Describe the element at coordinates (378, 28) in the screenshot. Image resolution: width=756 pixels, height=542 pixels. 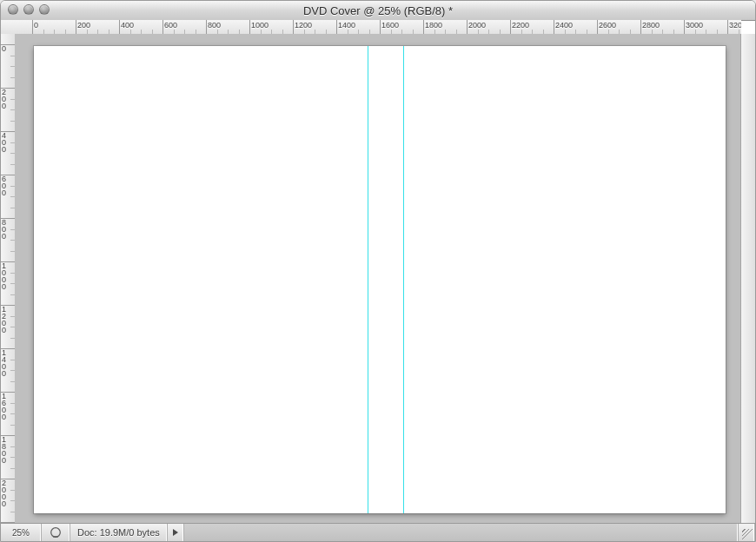
I see `horizontal-ruler: 0200400600800100012001400160018002000220…` at that location.